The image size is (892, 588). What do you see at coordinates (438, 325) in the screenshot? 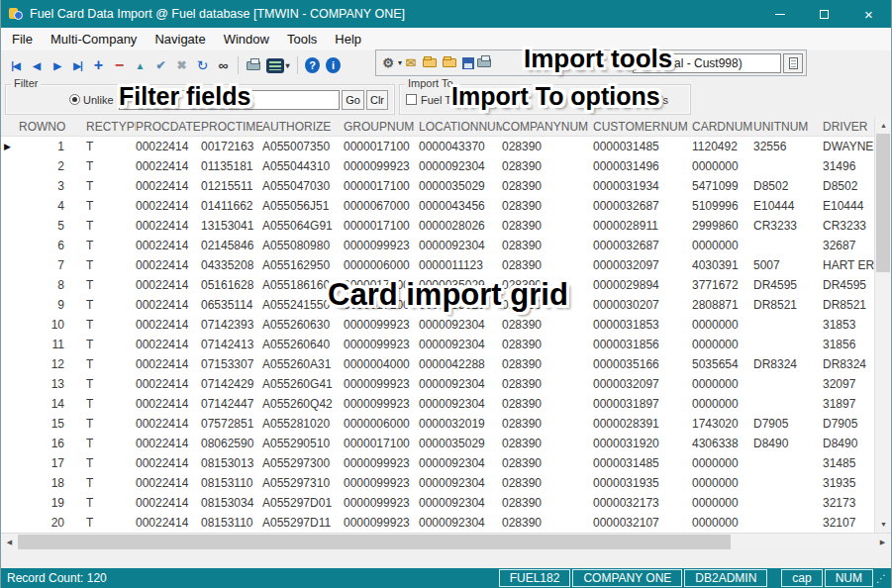
I see `table-row: 10T0002241407142393A05526063000000999230…` at bounding box center [438, 325].